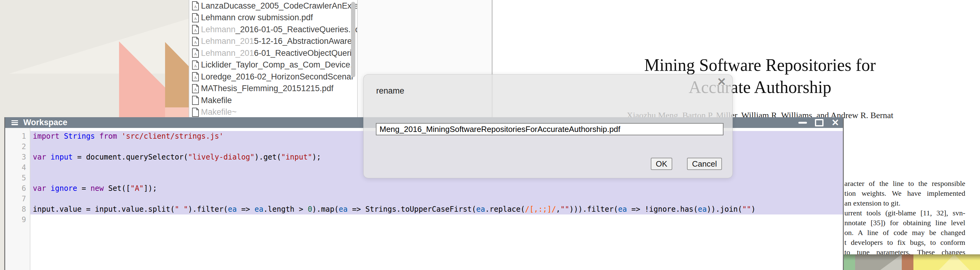 The width and height of the screenshot is (980, 270). I want to click on line-number: 4, so click(18, 167).